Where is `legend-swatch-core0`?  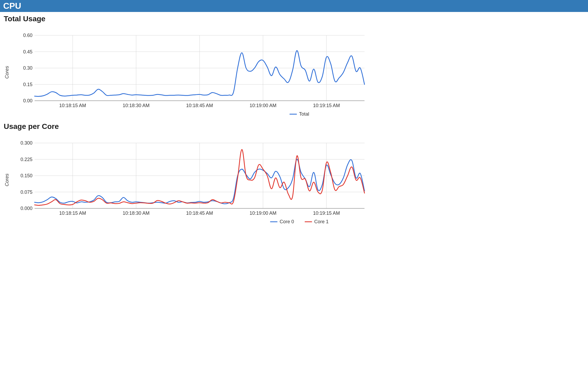
legend-swatch-core0 is located at coordinates (274, 222).